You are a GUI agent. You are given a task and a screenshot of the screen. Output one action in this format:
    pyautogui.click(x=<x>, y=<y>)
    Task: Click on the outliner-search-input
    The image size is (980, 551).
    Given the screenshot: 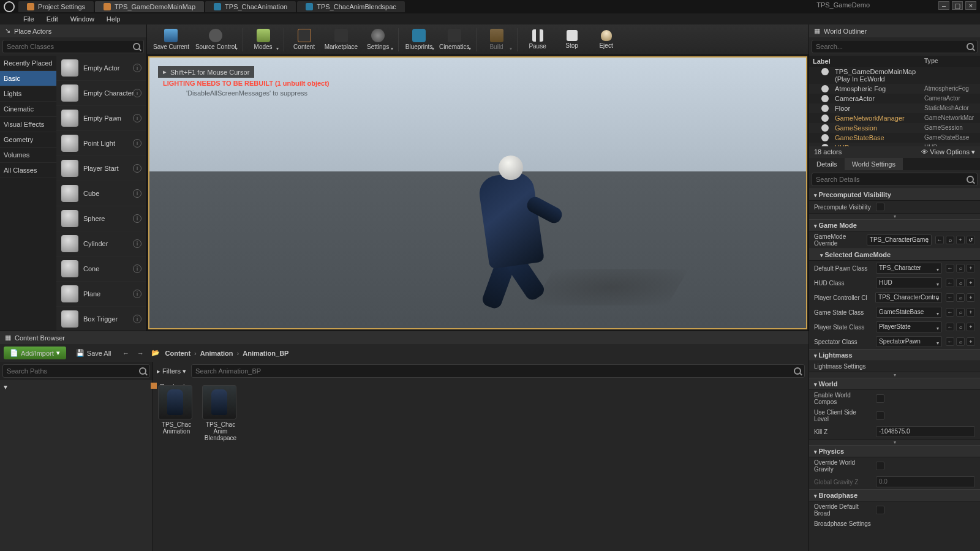 What is the action you would take?
    pyautogui.click(x=894, y=47)
    